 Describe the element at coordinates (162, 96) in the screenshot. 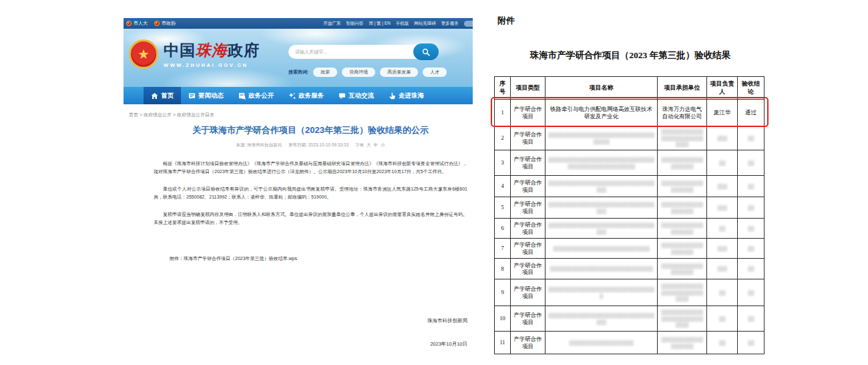

I see `nav-home: 首页` at that location.